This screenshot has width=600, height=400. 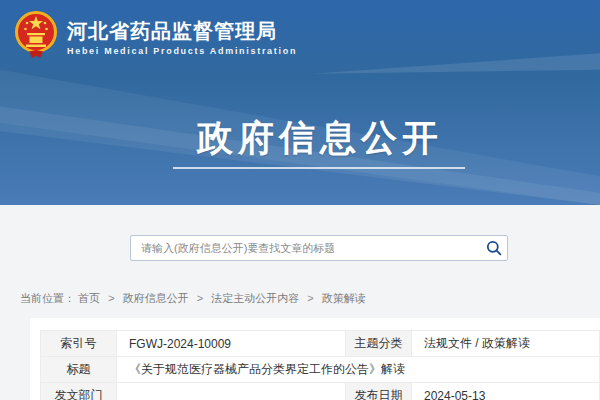 What do you see at coordinates (182, 31) in the screenshot?
I see `site-title: 河北省药品监督管理局` at bounding box center [182, 31].